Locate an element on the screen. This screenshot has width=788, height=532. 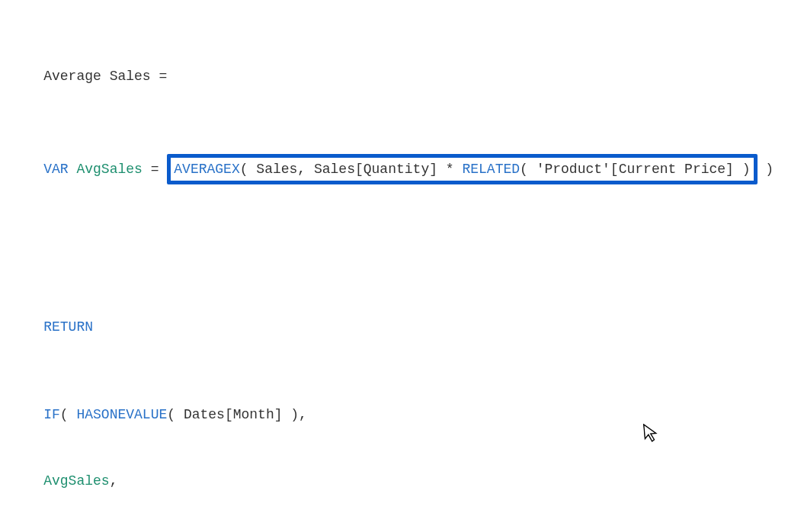
return-keyword: RETURN is located at coordinates (69, 327).